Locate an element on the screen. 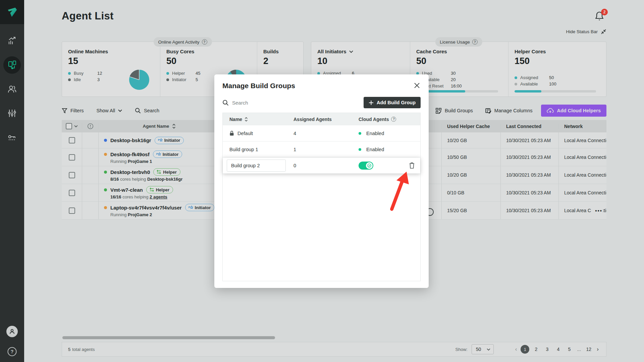 The height and width of the screenshot is (362, 644). helper-badge: Helper is located at coordinates (160, 190).